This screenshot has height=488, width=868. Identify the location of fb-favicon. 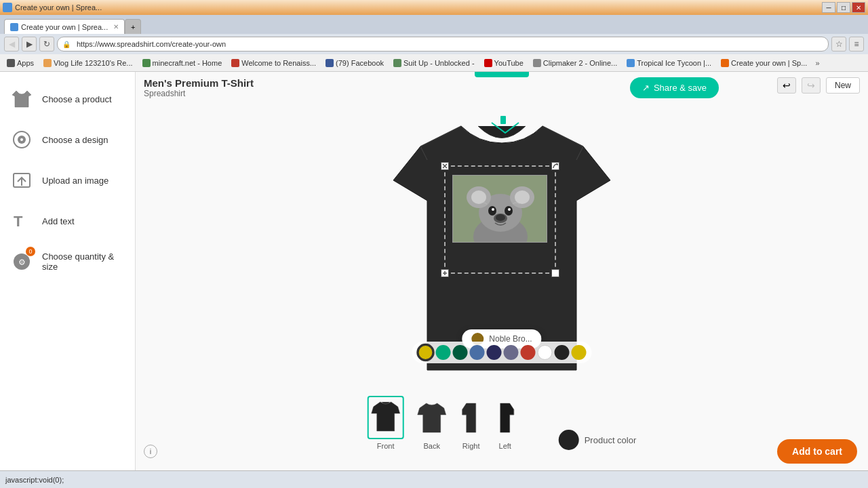
(330, 63).